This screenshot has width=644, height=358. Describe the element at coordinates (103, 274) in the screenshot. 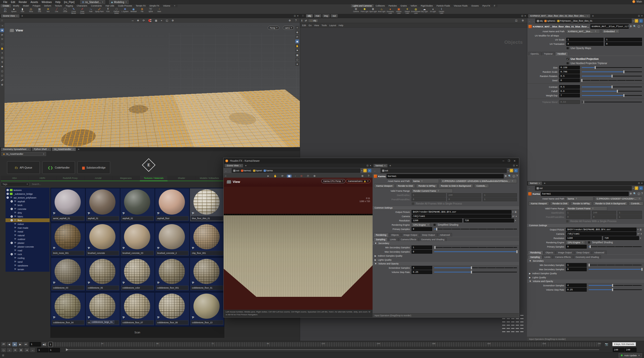

I see `texture-card-cobblestone_05: Ƥcobblestone_05` at that location.